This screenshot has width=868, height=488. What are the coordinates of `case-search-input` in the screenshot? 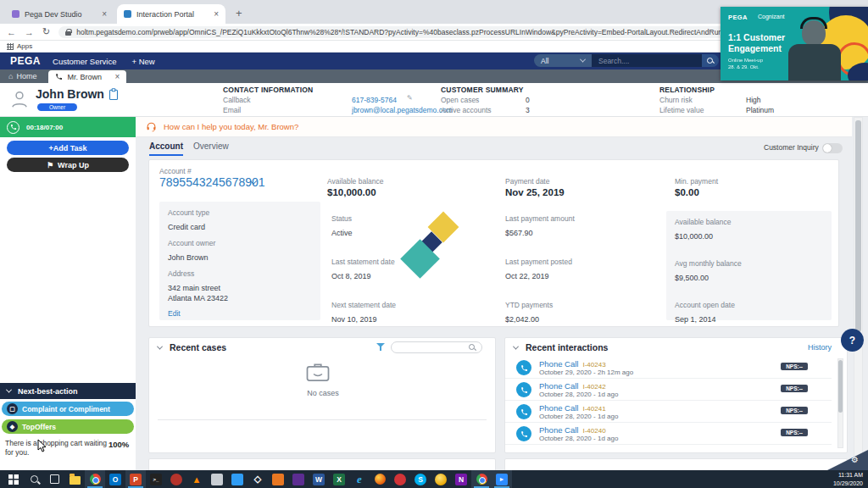 It's located at (432, 347).